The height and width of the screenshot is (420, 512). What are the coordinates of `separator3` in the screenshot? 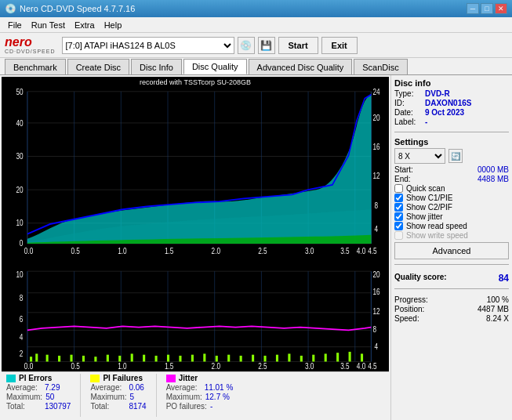 It's located at (452, 288).